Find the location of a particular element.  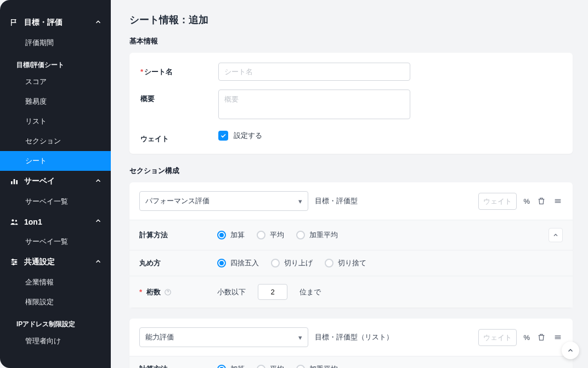

round-radio-ceil: 切り上げ is located at coordinates (292, 263).